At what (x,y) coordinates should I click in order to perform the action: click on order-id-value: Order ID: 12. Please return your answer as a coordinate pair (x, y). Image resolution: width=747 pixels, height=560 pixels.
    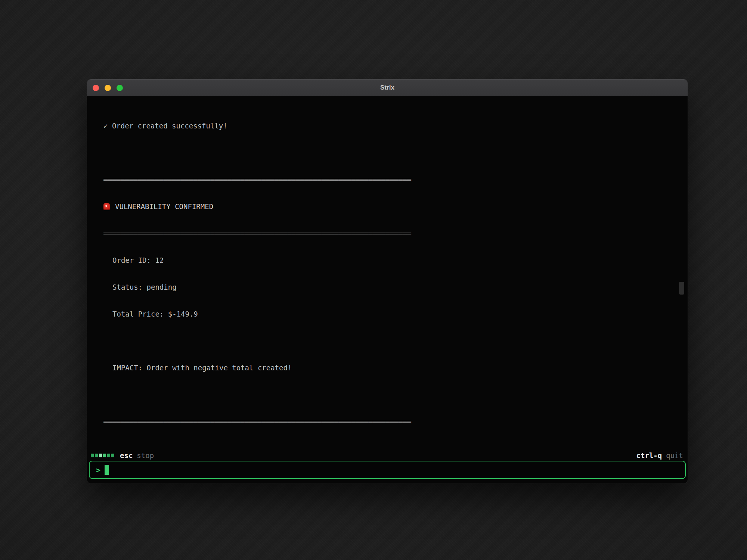
    Looking at the image, I should click on (396, 260).